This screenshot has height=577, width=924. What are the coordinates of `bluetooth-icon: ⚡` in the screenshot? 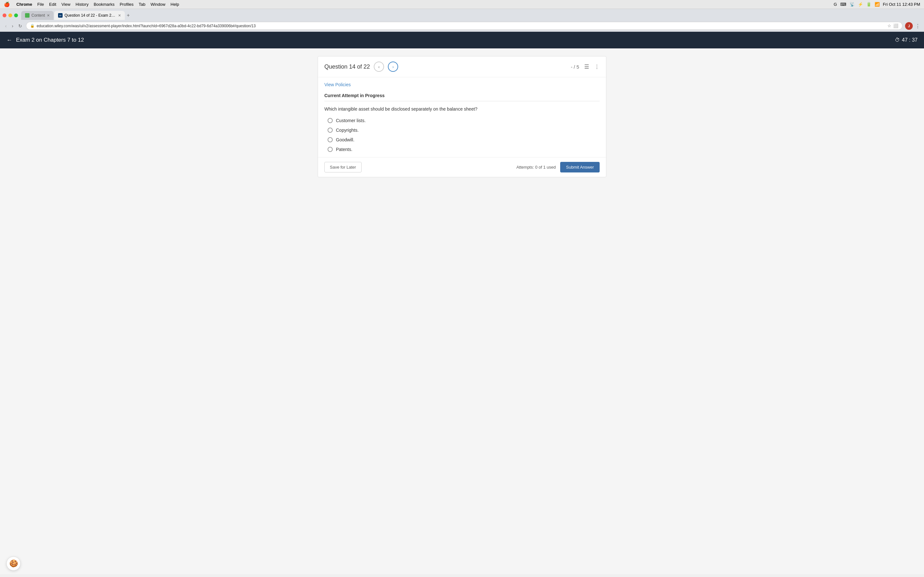 It's located at (861, 5).